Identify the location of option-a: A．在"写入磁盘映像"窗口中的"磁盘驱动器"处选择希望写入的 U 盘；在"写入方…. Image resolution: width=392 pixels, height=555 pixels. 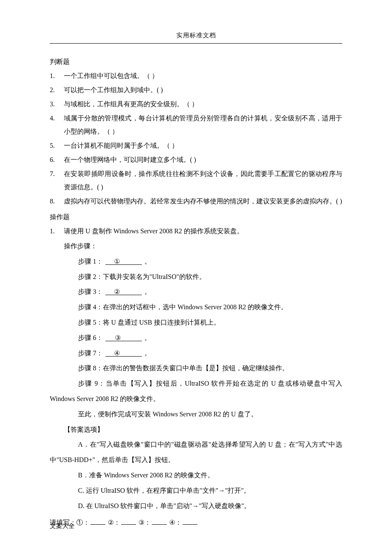
(196, 452).